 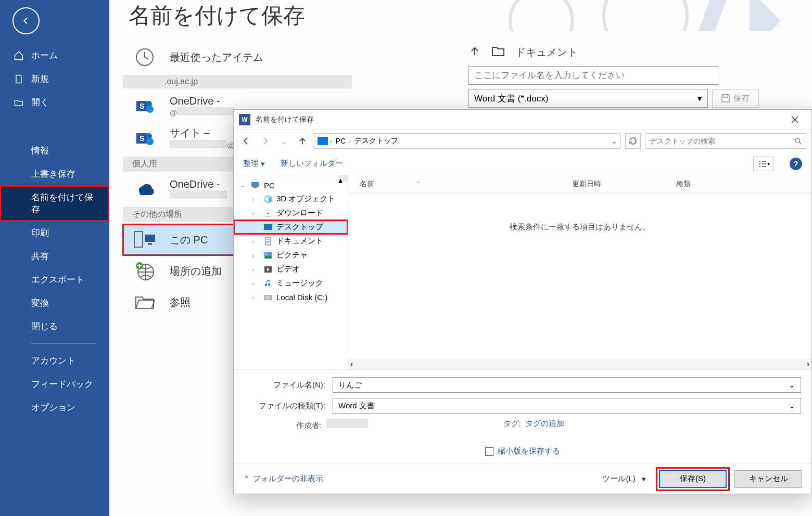 I want to click on onedrive-icon, so click(x=145, y=189).